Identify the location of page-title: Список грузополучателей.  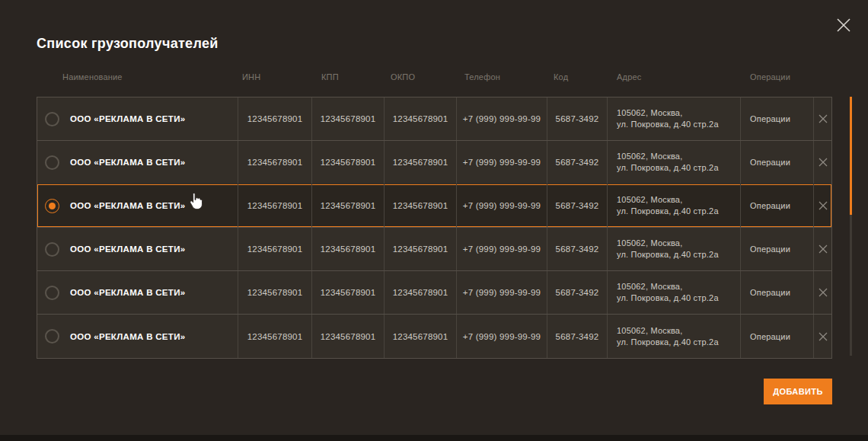
(128, 44).